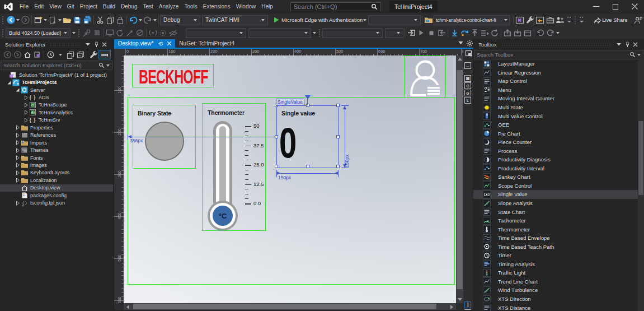  I want to click on send-feedback-icon, so click(638, 20).